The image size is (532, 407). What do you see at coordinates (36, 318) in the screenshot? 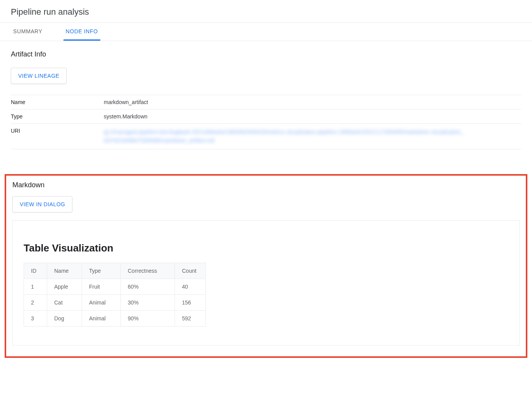
I see `cell-id: 3` at bounding box center [36, 318].